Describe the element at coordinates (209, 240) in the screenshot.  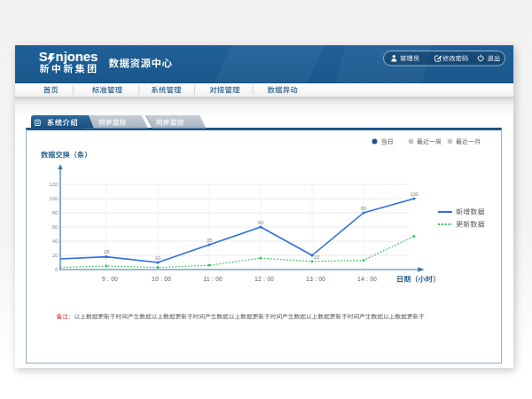
I see `svg-text: 35` at that location.